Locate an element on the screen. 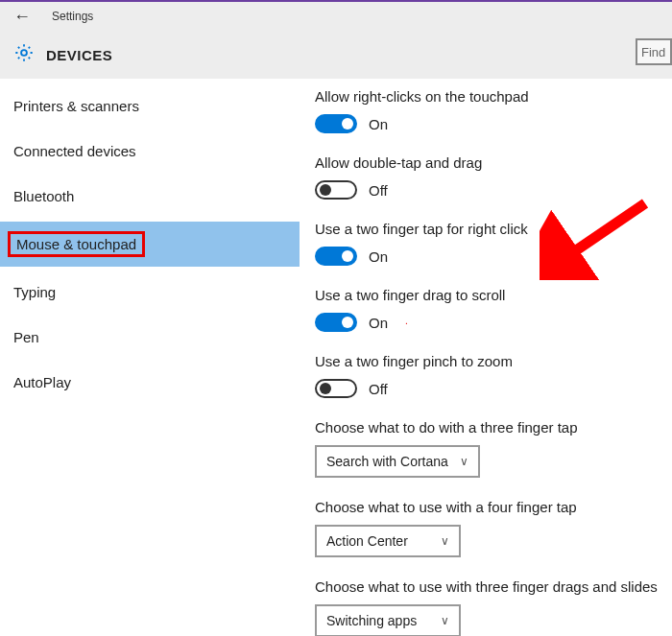 The height and width of the screenshot is (636, 672). setting-toggle-group: Use a two finger pinch to zoomOff is located at coordinates (490, 376).